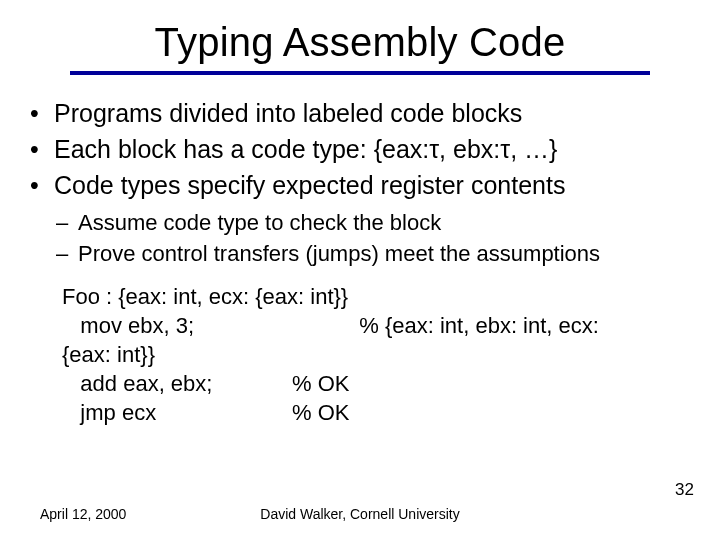  I want to click on code-instr-4: jmp ecx, so click(177, 412).